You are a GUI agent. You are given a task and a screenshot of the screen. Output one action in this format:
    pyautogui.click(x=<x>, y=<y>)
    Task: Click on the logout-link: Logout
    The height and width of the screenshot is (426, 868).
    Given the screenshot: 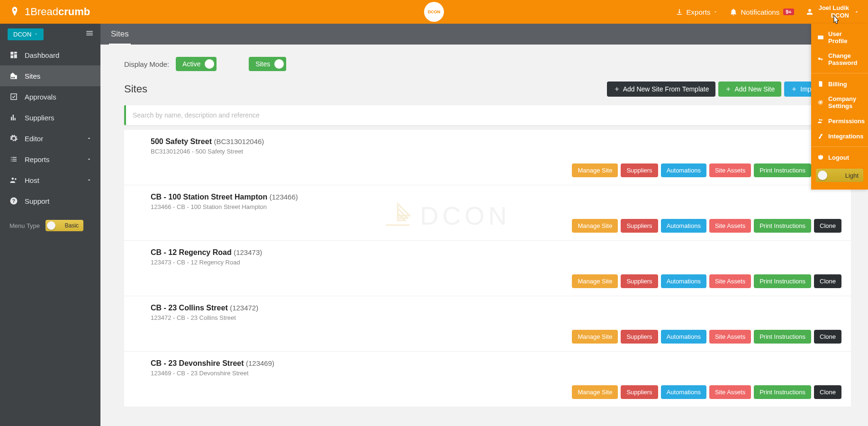 What is the action you would take?
    pyautogui.click(x=840, y=157)
    